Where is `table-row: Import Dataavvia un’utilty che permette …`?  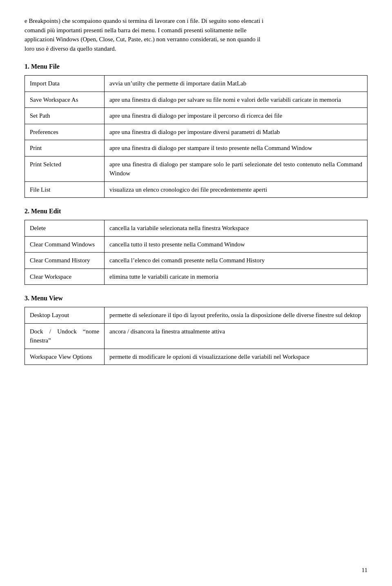 table-row: Import Dataavvia un’utilty che permette … is located at coordinates (196, 84).